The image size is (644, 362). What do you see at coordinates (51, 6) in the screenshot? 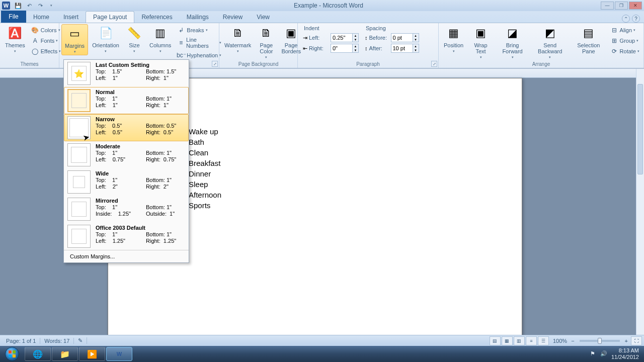
I see `qat-customize-icon: ▾` at bounding box center [51, 6].